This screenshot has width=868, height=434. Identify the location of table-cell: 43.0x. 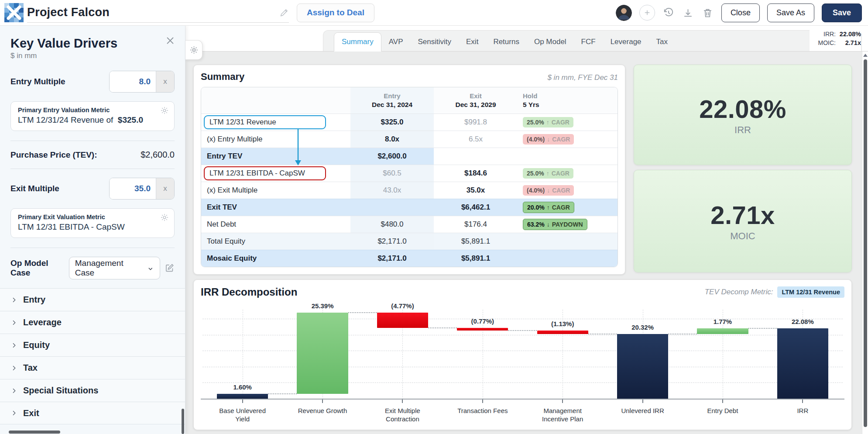
(392, 190).